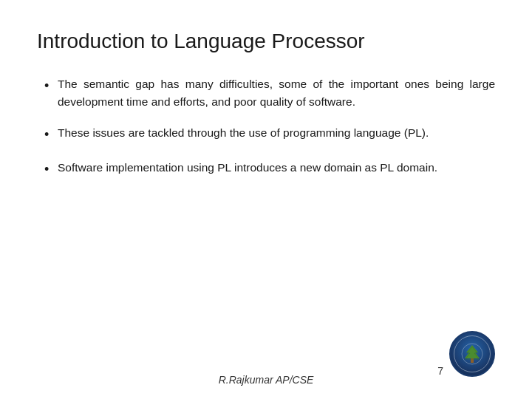 This screenshot has width=532, height=399. Describe the element at coordinates (266, 380) in the screenshot. I see `footer-label: R.Rajkumar AP/CSE` at that location.